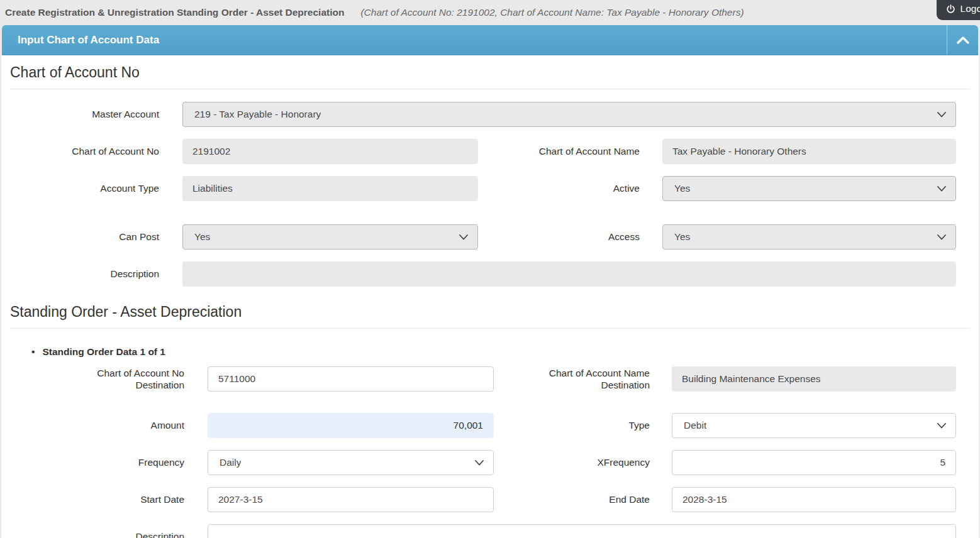 This screenshot has width=980, height=538. What do you see at coordinates (490, 379) in the screenshot?
I see `coa-dest-row: Chart of Account No Destination Chart of…` at bounding box center [490, 379].